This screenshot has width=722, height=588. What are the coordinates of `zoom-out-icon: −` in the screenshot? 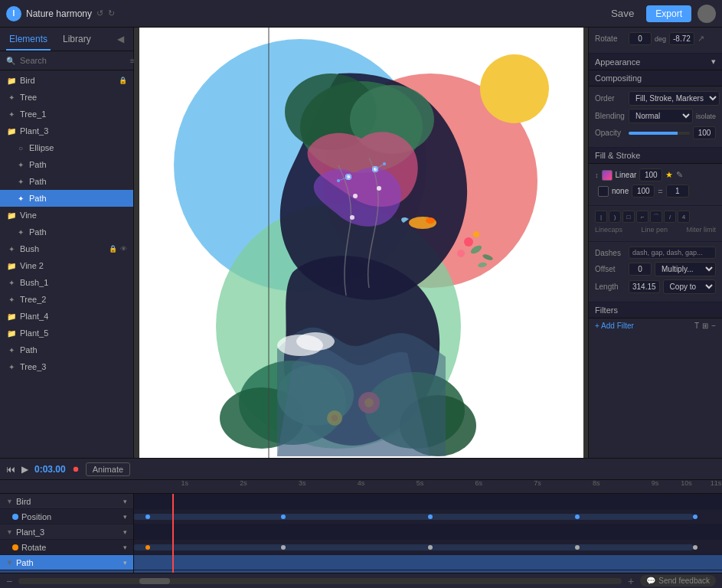 It's located at (9, 581).